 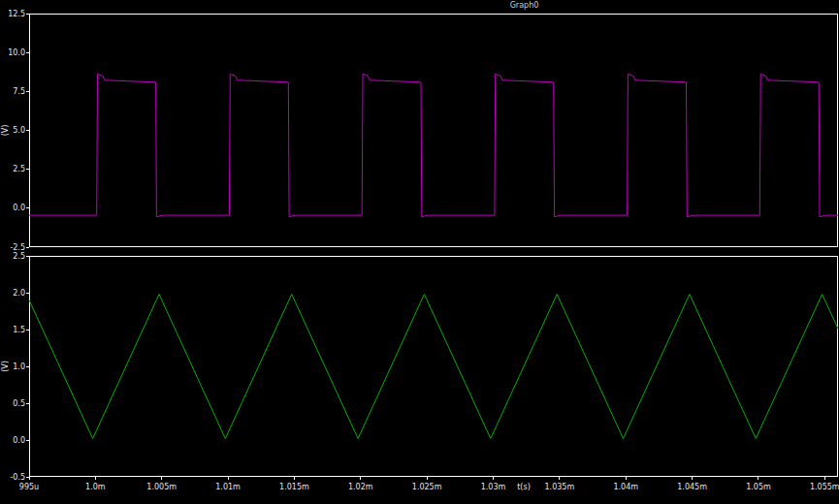 I want to click on y-tick-label: 12.5, so click(x=16, y=14).